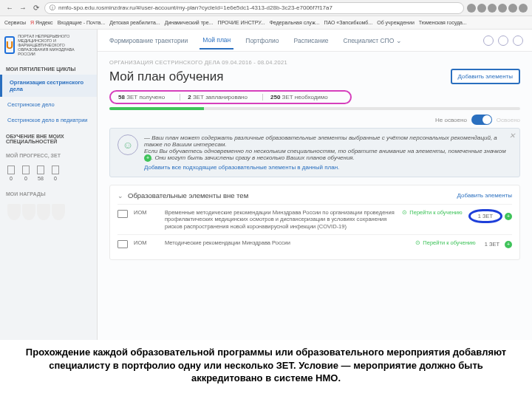 This screenshot has height=399, width=532. What do you see at coordinates (512, 136) in the screenshot?
I see `close-icon: ✕` at bounding box center [512, 136].